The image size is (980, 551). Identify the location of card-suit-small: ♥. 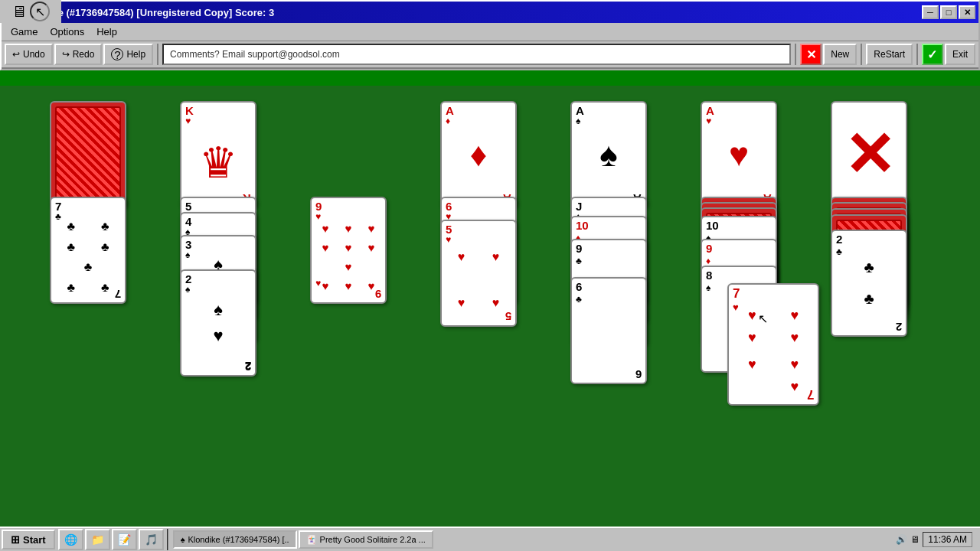
(188, 121).